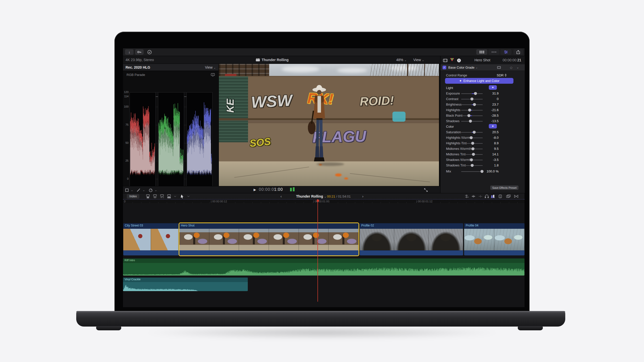  I want to click on playhead, so click(318, 250).